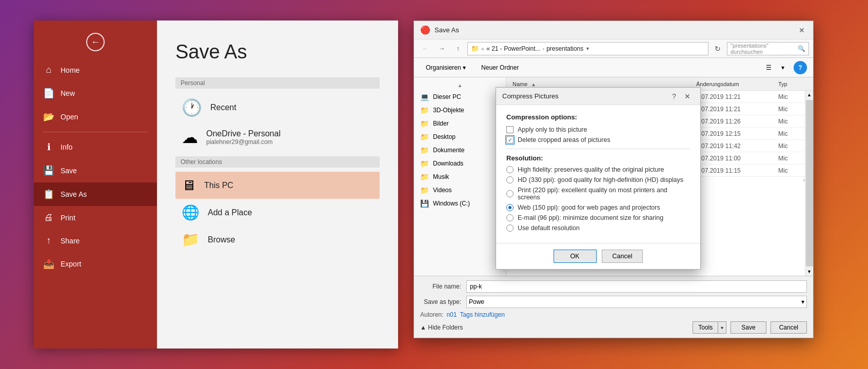 This screenshot has width=868, height=369. What do you see at coordinates (802, 30) in the screenshot?
I see `dialog-close-button: ✕` at bounding box center [802, 30].